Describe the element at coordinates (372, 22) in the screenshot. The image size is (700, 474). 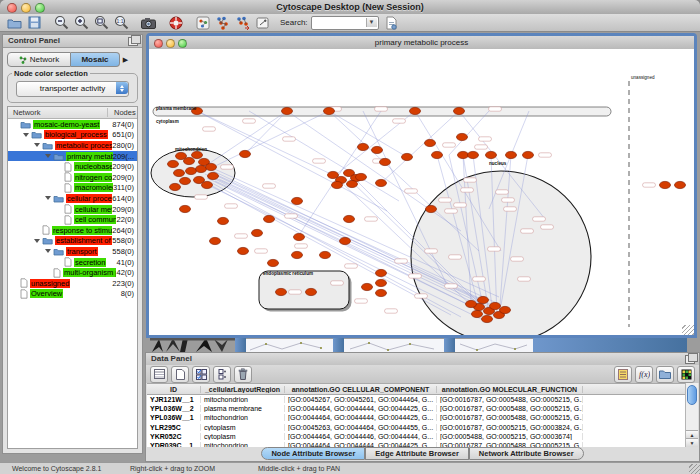
I see `search-dropdown-arrow: ▼` at that location.